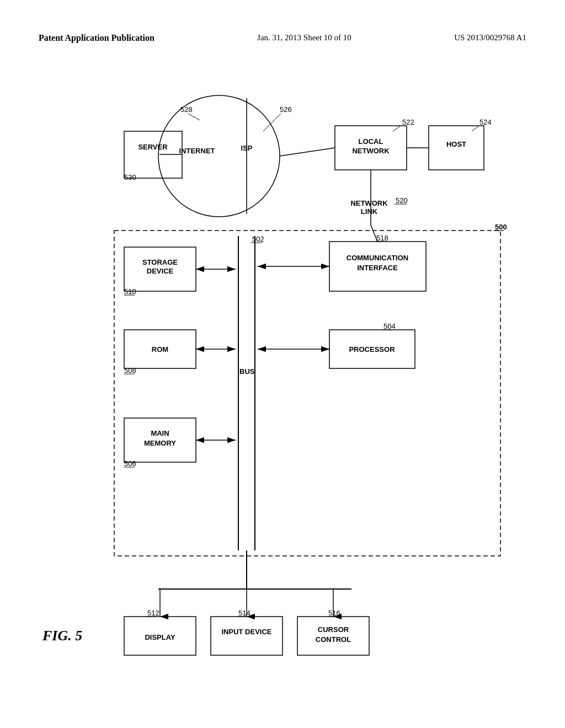 The height and width of the screenshot is (728, 565). Describe the element at coordinates (333, 640) in the screenshot. I see `svg-text: CONTROL` at that location.